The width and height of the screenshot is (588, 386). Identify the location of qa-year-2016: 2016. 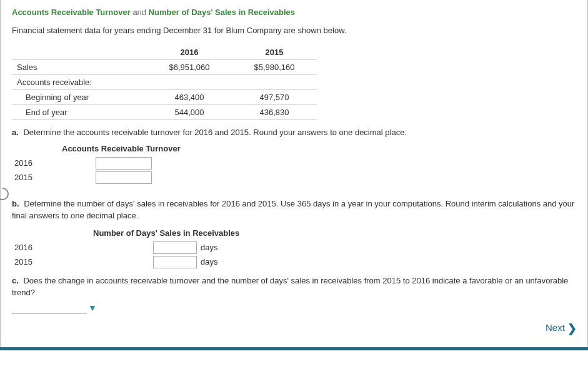
(54, 163).